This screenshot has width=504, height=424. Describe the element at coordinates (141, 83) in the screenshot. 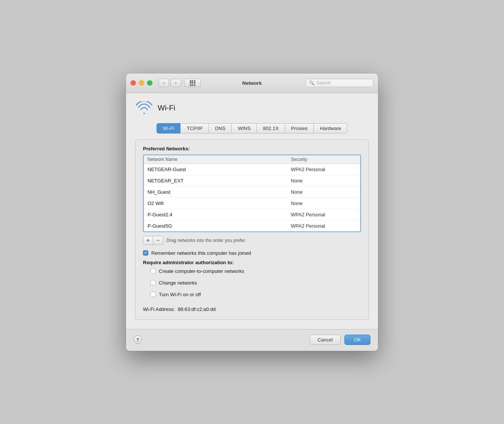

I see `traffic-lights` at that location.